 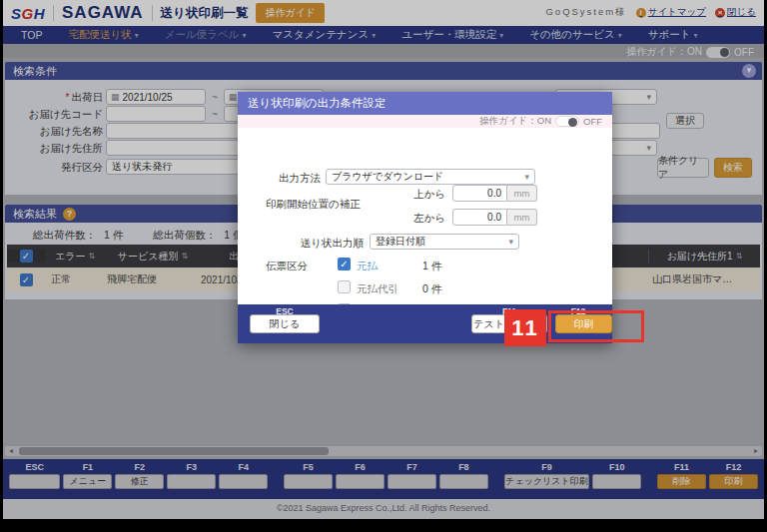 What do you see at coordinates (425, 122) in the screenshot?
I see `modal-guide-toggle-row: 操作ガイド：ON OFF` at bounding box center [425, 122].